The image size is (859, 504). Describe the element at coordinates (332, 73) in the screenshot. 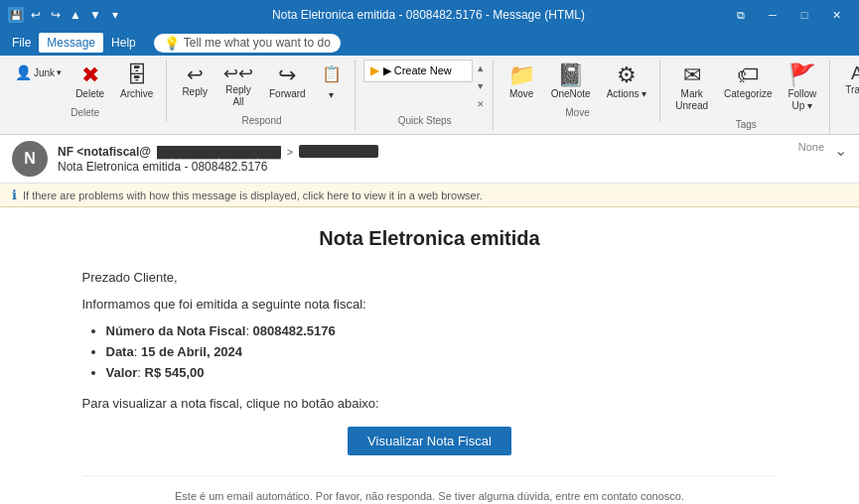

I see `respond-more-1: 📋` at that location.